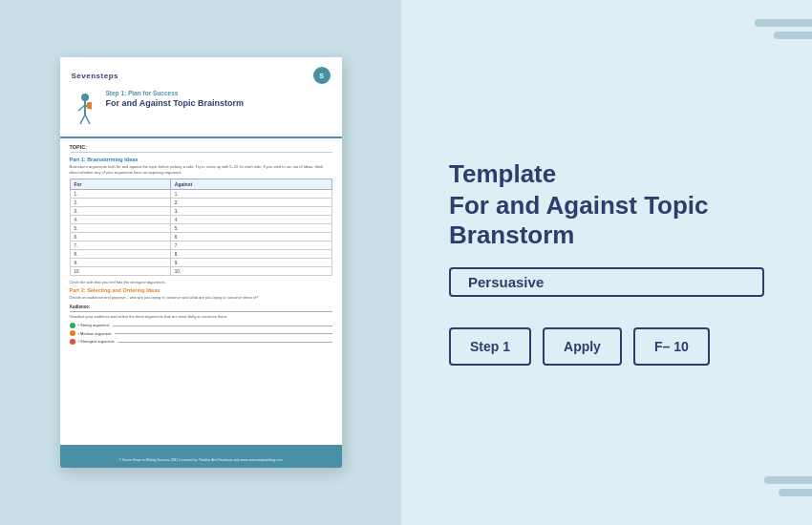  I want to click on topic-row: TOPIC:, so click(201, 149).